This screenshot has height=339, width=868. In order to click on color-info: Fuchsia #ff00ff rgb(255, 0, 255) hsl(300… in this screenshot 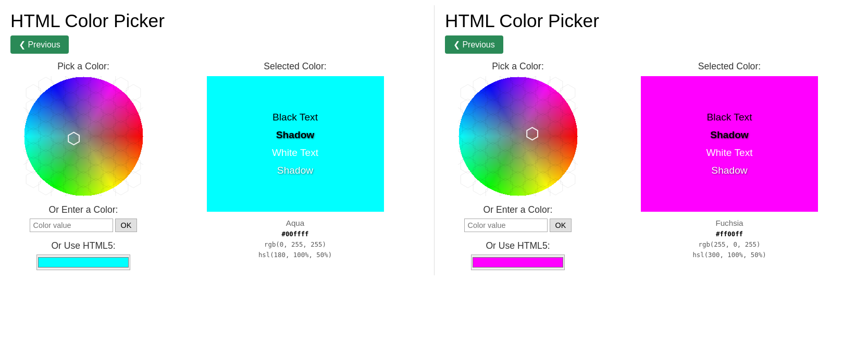, I will do `click(729, 239)`.